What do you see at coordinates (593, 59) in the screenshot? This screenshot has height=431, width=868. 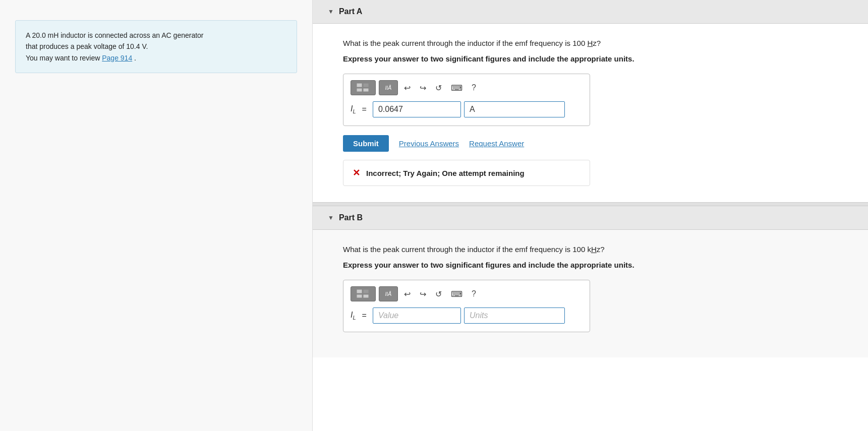 I see `part-a-instruction: Express your answer to two significant f…` at bounding box center [593, 59].